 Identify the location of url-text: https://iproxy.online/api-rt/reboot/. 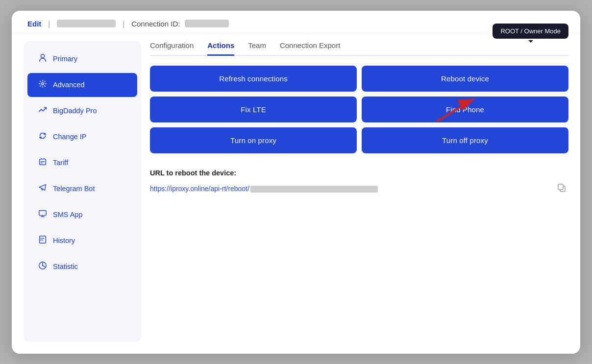
(350, 189).